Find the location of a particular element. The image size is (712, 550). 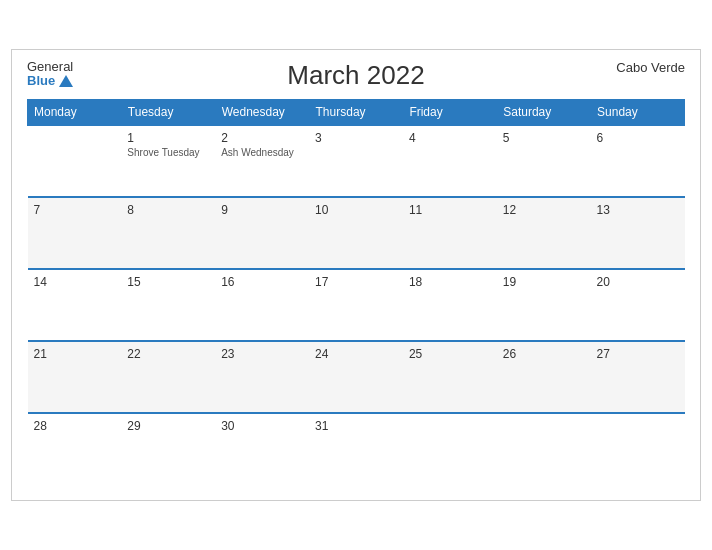

day-cell: 12 is located at coordinates (544, 233).